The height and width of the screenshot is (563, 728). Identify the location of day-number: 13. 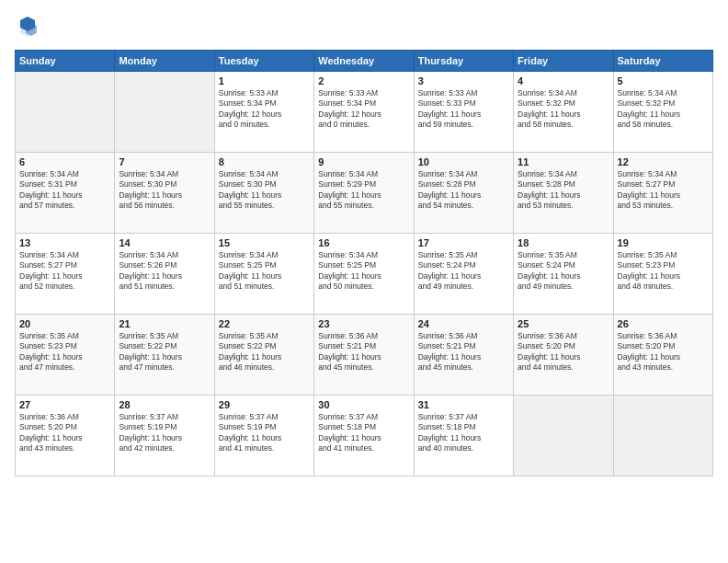
(64, 243).